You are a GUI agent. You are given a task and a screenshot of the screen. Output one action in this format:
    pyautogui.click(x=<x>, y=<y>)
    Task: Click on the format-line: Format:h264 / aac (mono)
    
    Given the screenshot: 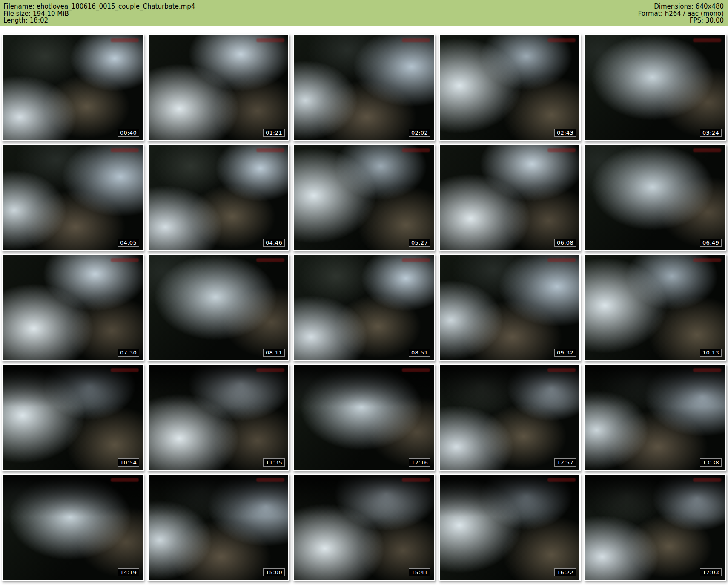 What is the action you would take?
    pyautogui.click(x=681, y=14)
    